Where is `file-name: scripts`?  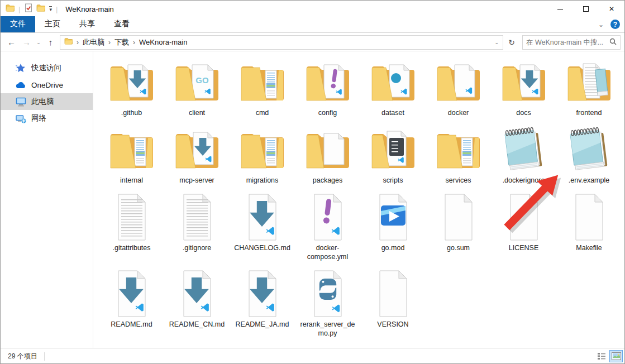
file-name: scripts is located at coordinates (393, 180).